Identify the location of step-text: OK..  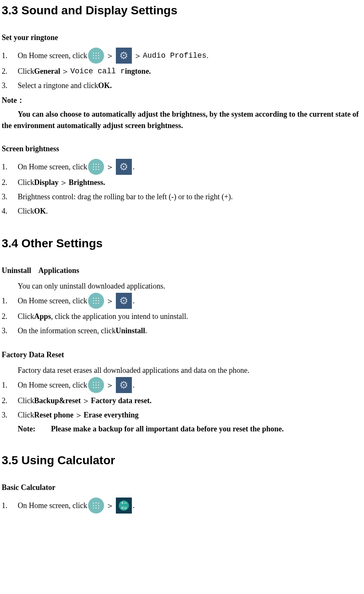
(105, 86).